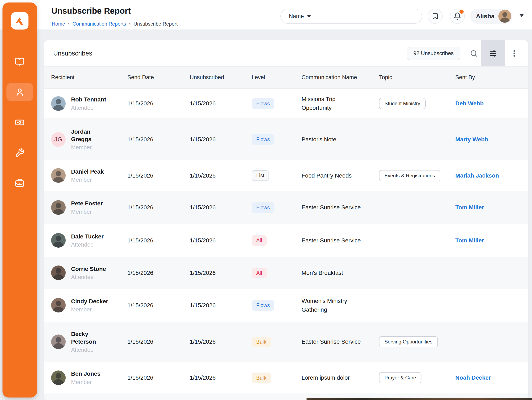  What do you see at coordinates (340, 378) in the screenshot?
I see `communication-name-cell: Lorem ipsum dolor` at bounding box center [340, 378].